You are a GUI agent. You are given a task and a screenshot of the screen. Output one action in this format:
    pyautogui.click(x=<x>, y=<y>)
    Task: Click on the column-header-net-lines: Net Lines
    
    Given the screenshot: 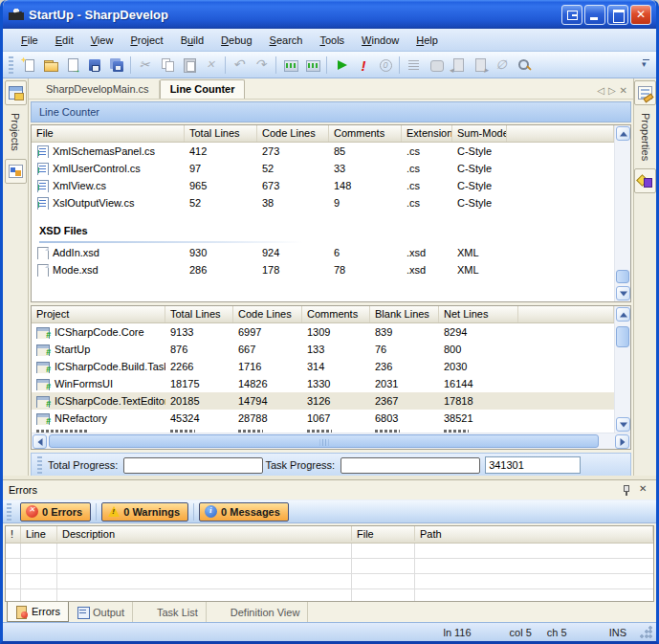 What is the action you would take?
    pyautogui.click(x=478, y=314)
    